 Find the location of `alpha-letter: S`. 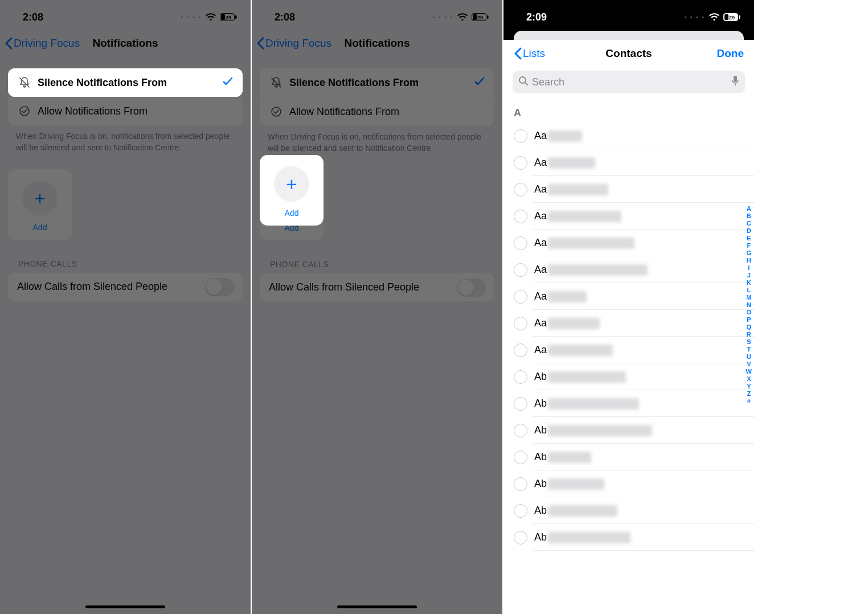

alpha-letter: S is located at coordinates (748, 342).